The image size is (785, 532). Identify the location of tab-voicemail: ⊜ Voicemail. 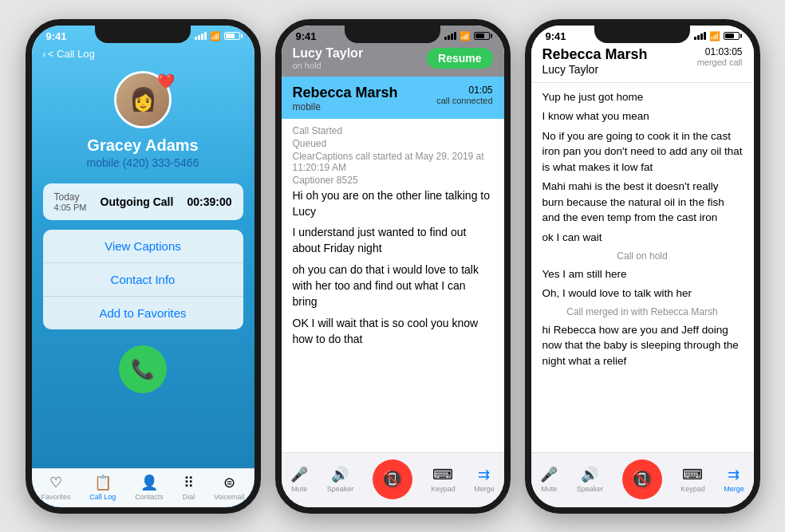
(230, 487).